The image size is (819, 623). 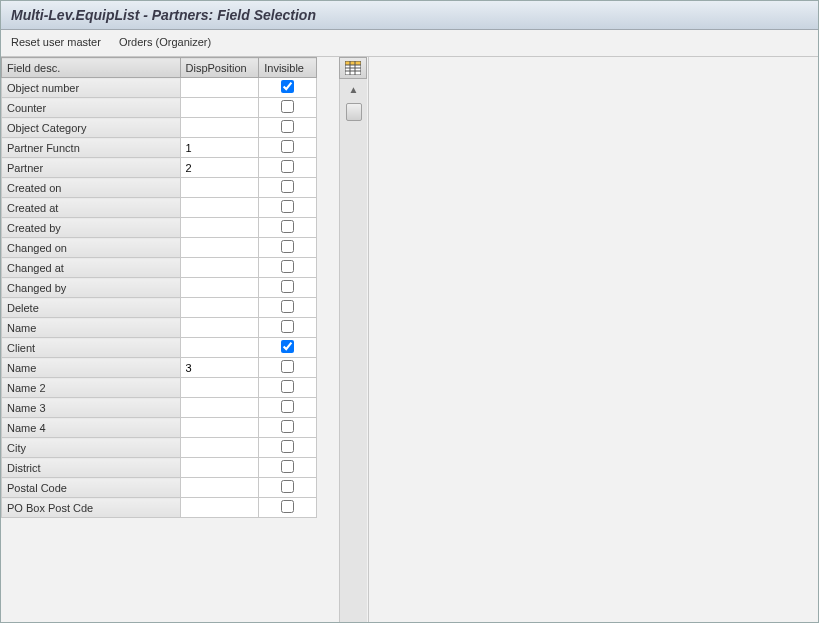 What do you see at coordinates (354, 112) in the screenshot?
I see `vscroll-thumb` at bounding box center [354, 112].